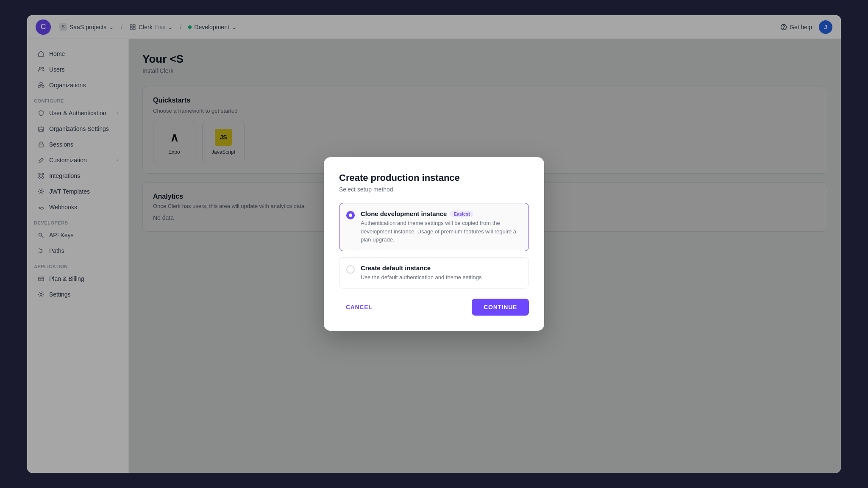 This screenshot has width=868, height=488. What do you see at coordinates (500, 307) in the screenshot?
I see `continue-button: CONTINUE` at bounding box center [500, 307].